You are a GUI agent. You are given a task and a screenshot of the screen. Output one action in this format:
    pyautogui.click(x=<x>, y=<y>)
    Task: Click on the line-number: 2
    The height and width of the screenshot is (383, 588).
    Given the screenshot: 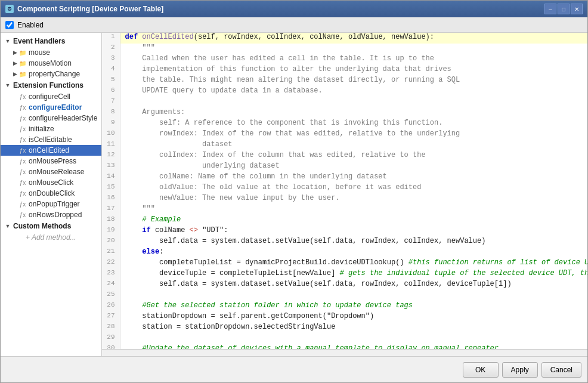 What is the action you would take?
    pyautogui.click(x=111, y=49)
    